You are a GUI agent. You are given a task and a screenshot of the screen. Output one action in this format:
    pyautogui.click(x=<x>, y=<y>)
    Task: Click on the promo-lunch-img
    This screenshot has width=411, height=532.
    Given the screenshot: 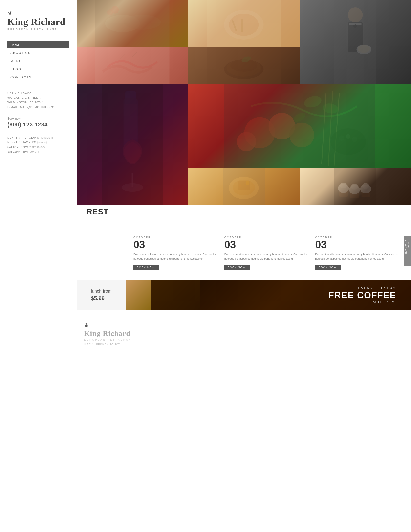 What is the action you would take?
    pyautogui.click(x=138, y=295)
    